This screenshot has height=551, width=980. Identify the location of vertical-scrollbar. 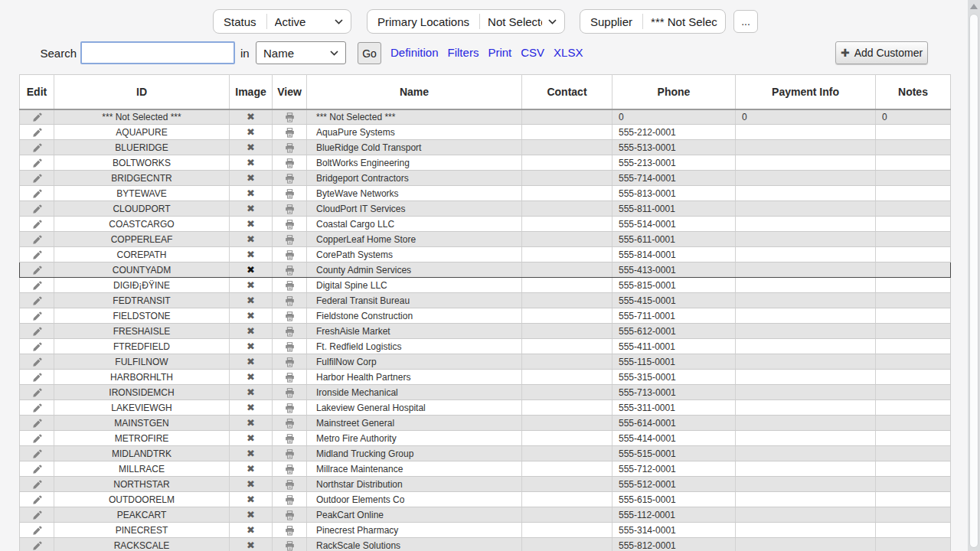
(974, 276).